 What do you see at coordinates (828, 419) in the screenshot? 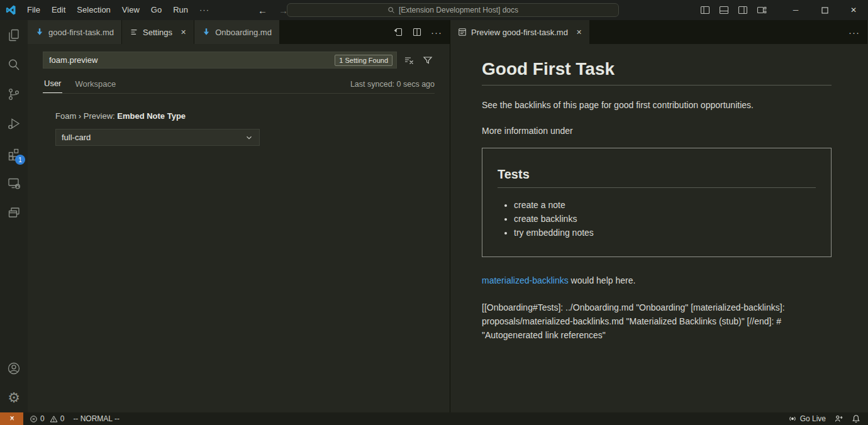
I see `statusbar-right: Go Live` at bounding box center [828, 419].